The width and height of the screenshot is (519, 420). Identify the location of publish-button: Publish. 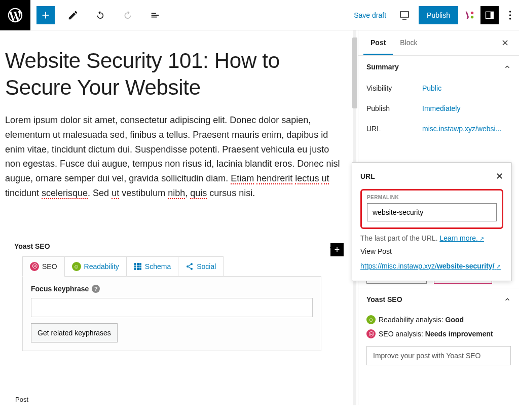
(438, 15).